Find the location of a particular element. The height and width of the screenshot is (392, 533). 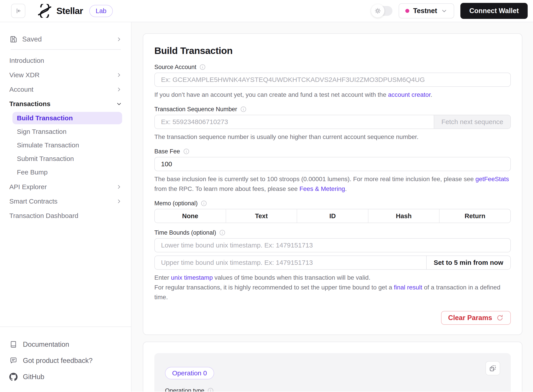

sidebar-item-label: Fee Bump is located at coordinates (32, 172).